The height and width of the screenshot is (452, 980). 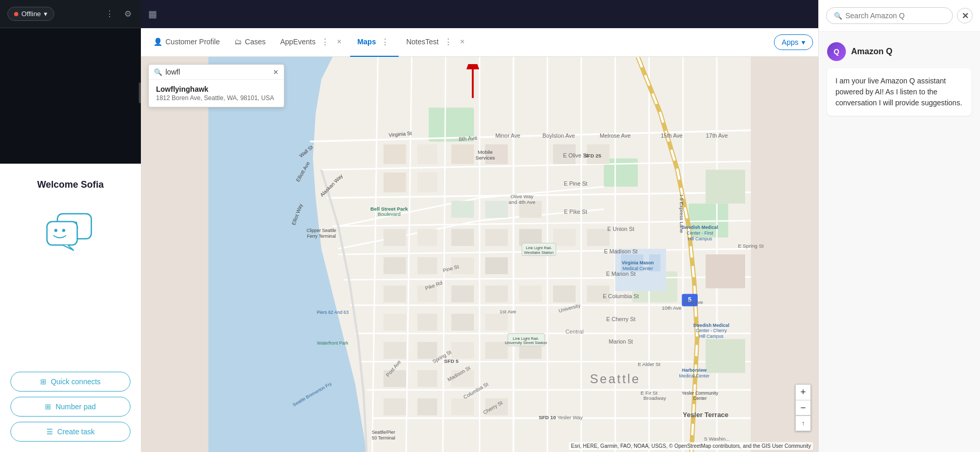 What do you see at coordinates (70, 407) in the screenshot?
I see `number-pad-button: ⊞ Number pad` at bounding box center [70, 407].